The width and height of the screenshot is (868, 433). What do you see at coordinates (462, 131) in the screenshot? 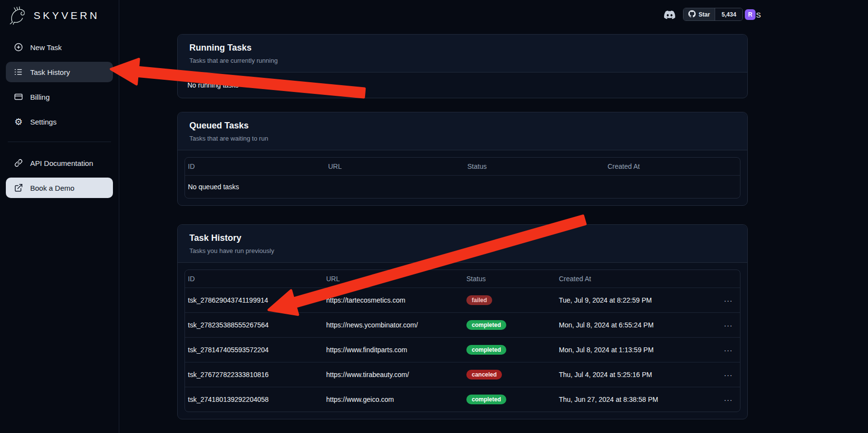
I see `queued-tasks-header: Queued Tasks Tasks that are waiting to r…` at bounding box center [462, 131].